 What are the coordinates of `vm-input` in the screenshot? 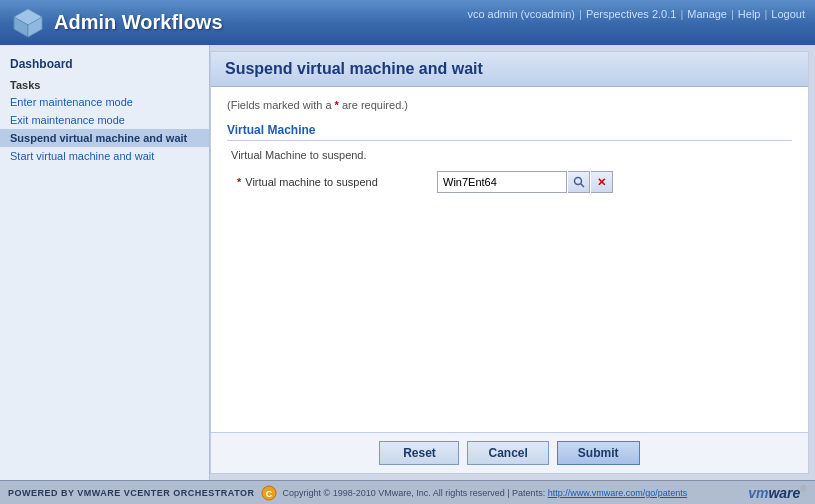 It's located at (502, 182).